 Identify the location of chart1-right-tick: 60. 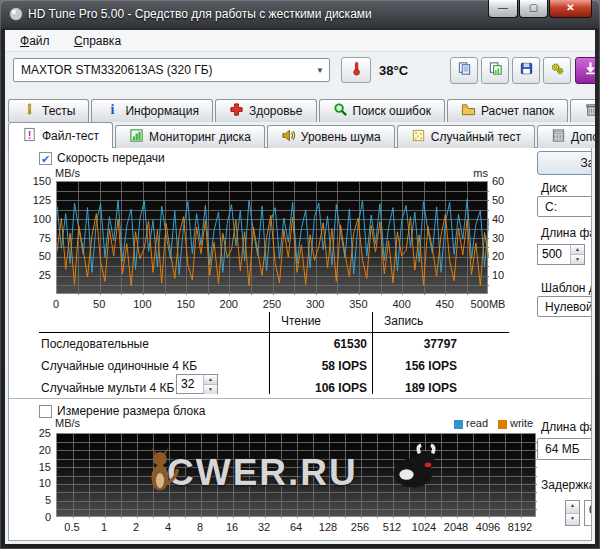
(498, 181).